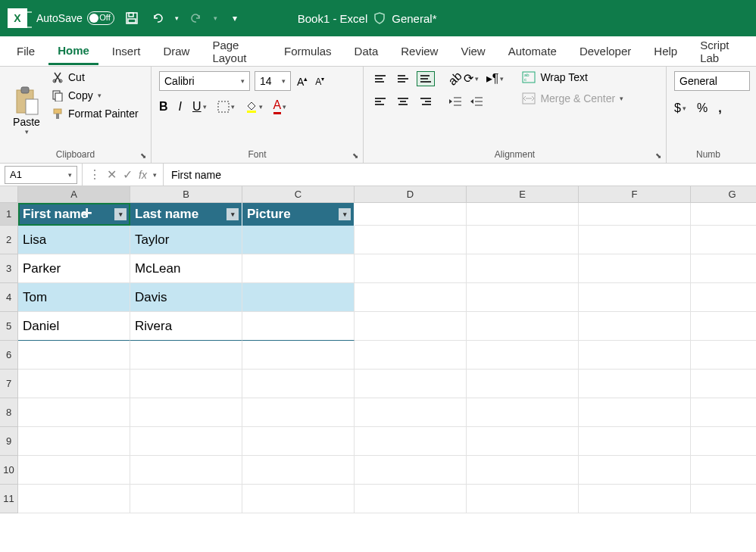 The height and width of the screenshot is (552, 756). I want to click on select-all-corner, so click(9, 195).